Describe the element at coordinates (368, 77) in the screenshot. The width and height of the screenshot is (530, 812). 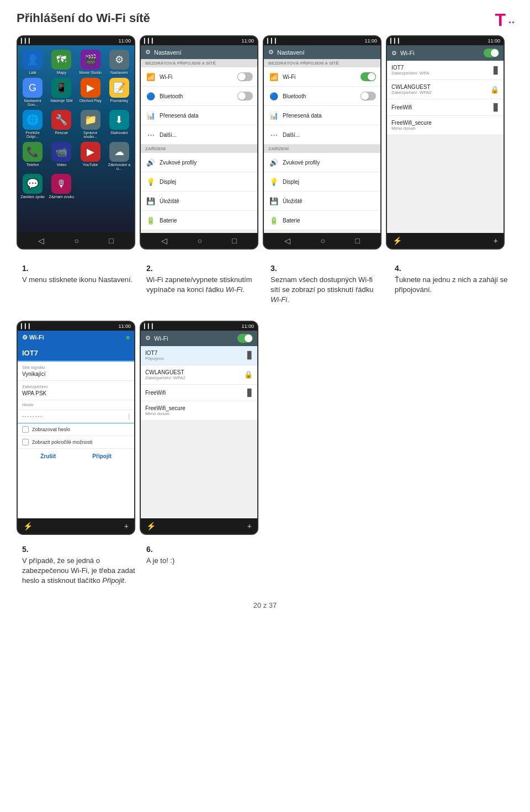
I see `wifi-toggle-on` at that location.